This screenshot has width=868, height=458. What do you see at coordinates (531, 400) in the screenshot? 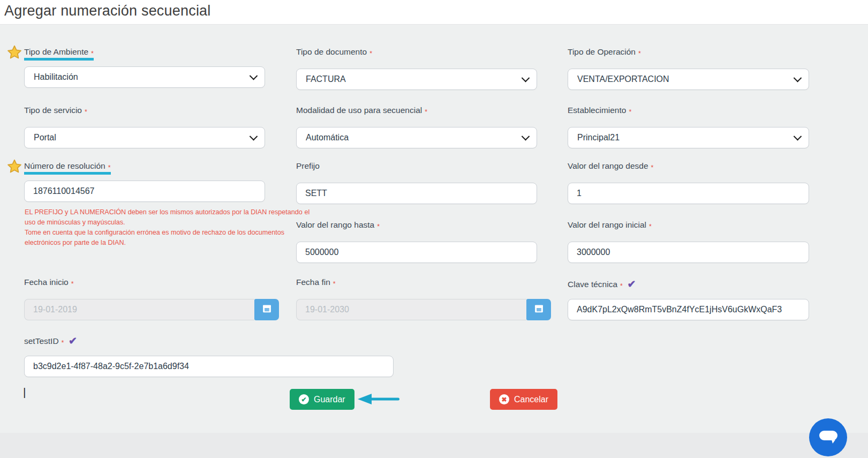
I see `cancel-button-label: Cancelar` at bounding box center [531, 400].